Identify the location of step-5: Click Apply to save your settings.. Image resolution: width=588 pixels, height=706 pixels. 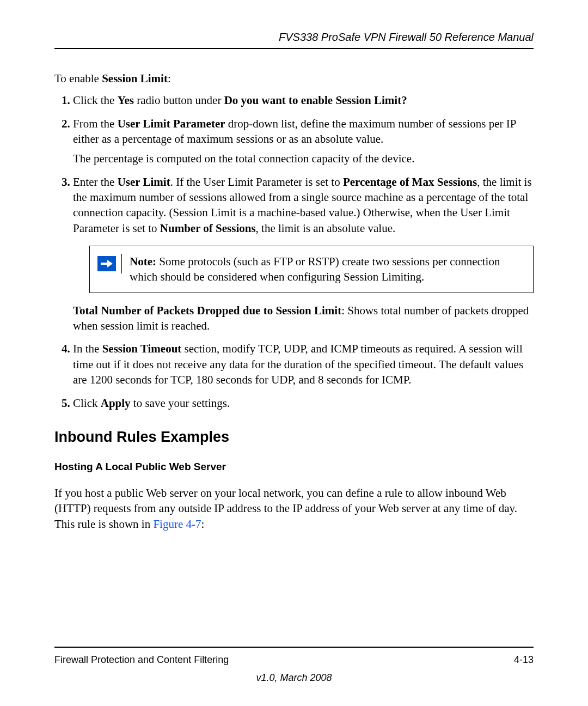
(303, 403).